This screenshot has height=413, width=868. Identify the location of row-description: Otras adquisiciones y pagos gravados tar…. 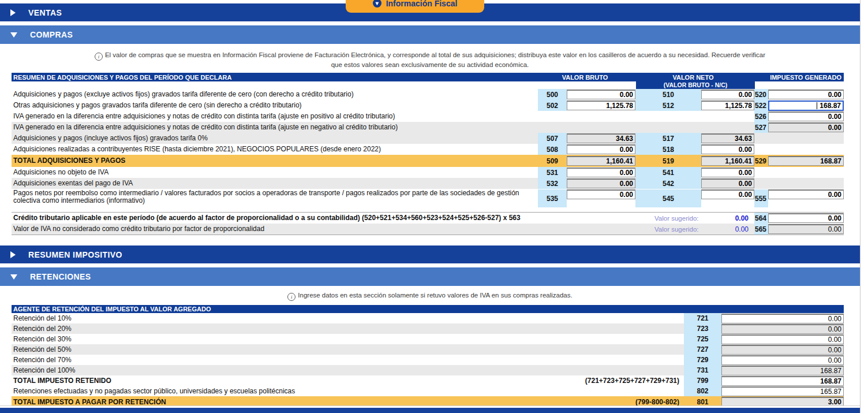
(275, 105).